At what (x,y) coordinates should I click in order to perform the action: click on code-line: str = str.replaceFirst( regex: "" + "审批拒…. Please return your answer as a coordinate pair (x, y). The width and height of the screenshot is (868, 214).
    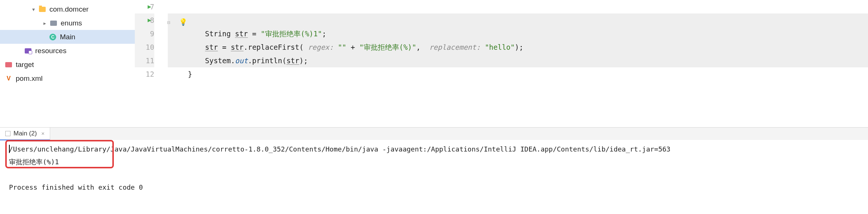
    Looking at the image, I should click on (518, 47).